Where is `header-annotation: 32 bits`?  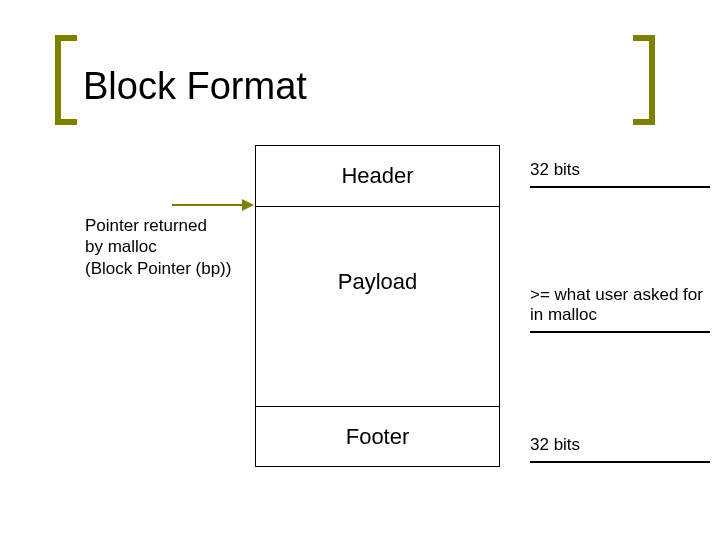
header-annotation: 32 bits is located at coordinates (621, 174).